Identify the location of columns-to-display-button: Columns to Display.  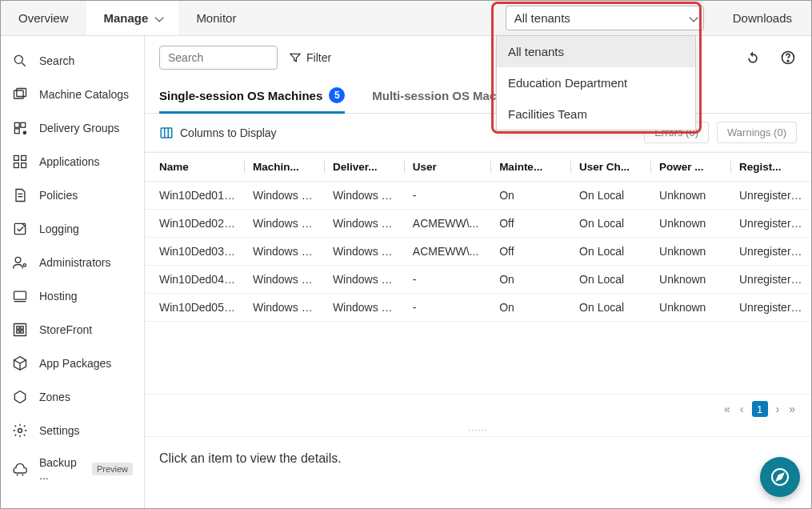
(218, 133).